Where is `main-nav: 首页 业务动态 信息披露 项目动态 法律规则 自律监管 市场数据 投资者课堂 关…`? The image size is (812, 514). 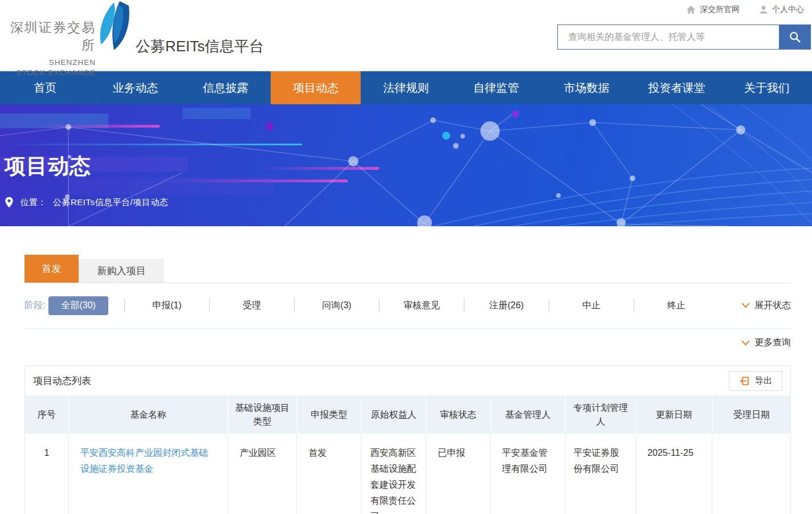
main-nav: 首页 业务动态 信息披露 项目动态 法律规则 自律监管 市场数据 投资者课堂 关… is located at coordinates (406, 88).